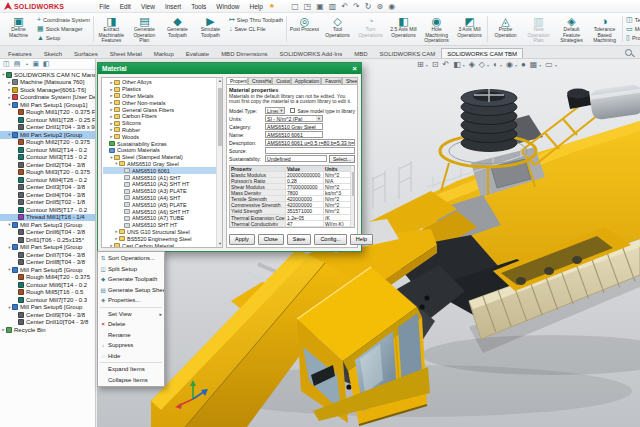  I want to click on tree-item-recycle-bin: ▸Recycle Bin, so click(48, 330).